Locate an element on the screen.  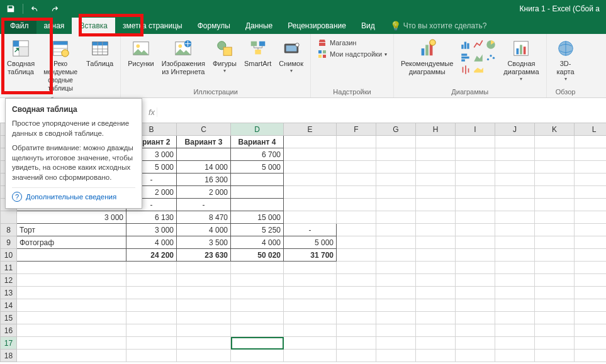
recommended-charts-label: Рекомендуемые диаграммы is located at coordinates (427, 68).